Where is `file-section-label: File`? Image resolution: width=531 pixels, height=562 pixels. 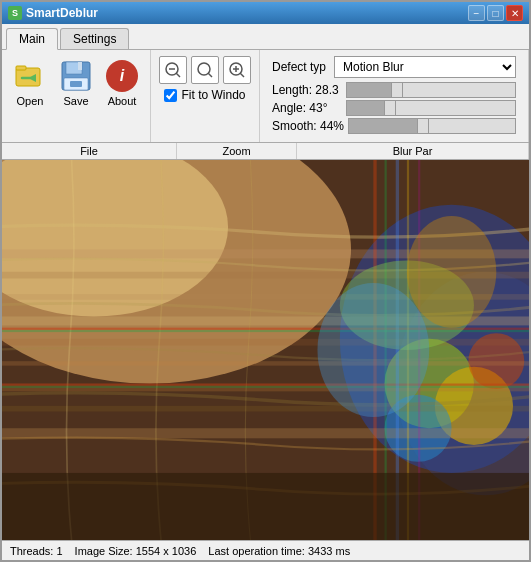
file-section-label: File is located at coordinates (90, 151).